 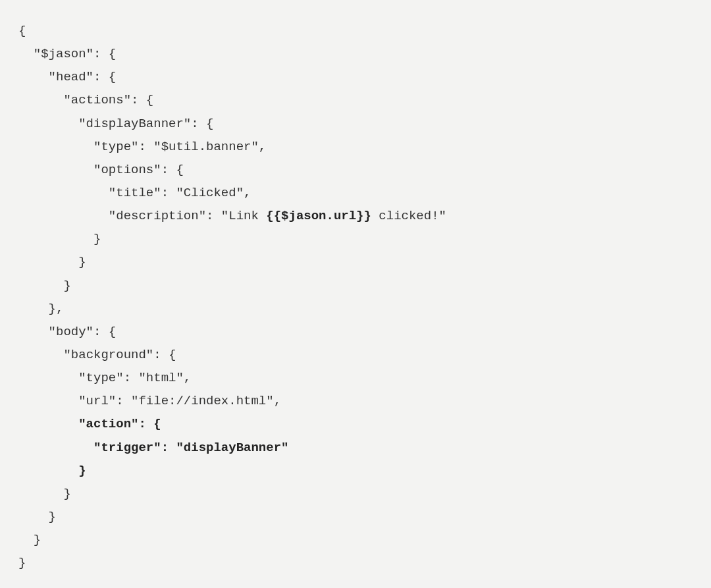 I want to click on code-line: "options": {, so click(x=101, y=170).